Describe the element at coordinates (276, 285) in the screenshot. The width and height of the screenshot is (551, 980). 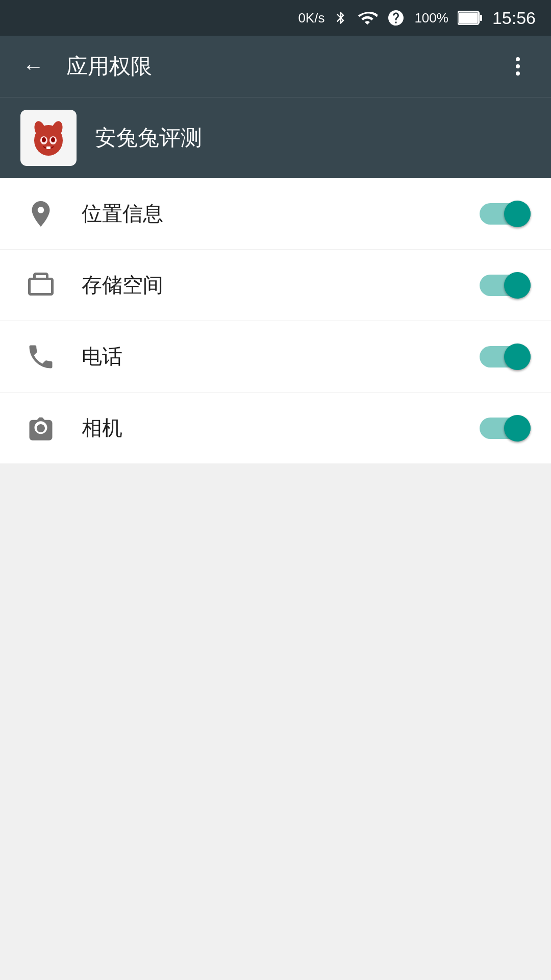
I see `permission-item-storage: 存储空间` at that location.